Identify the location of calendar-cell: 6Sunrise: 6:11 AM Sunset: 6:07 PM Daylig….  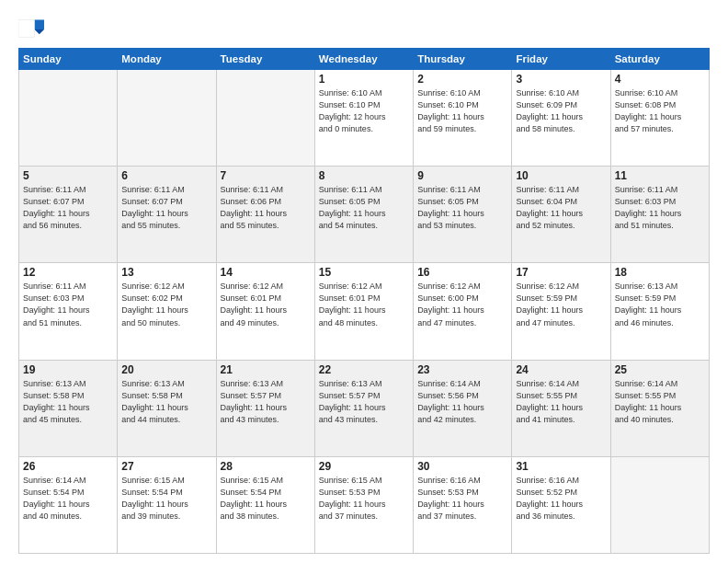
(167, 215).